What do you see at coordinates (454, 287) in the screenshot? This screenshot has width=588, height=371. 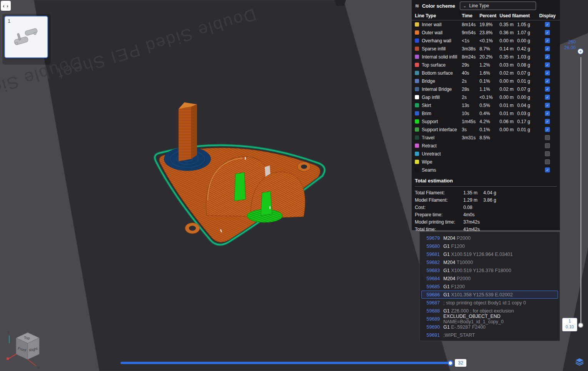 I see `gcode-line-text: G1 F1200` at bounding box center [454, 287].